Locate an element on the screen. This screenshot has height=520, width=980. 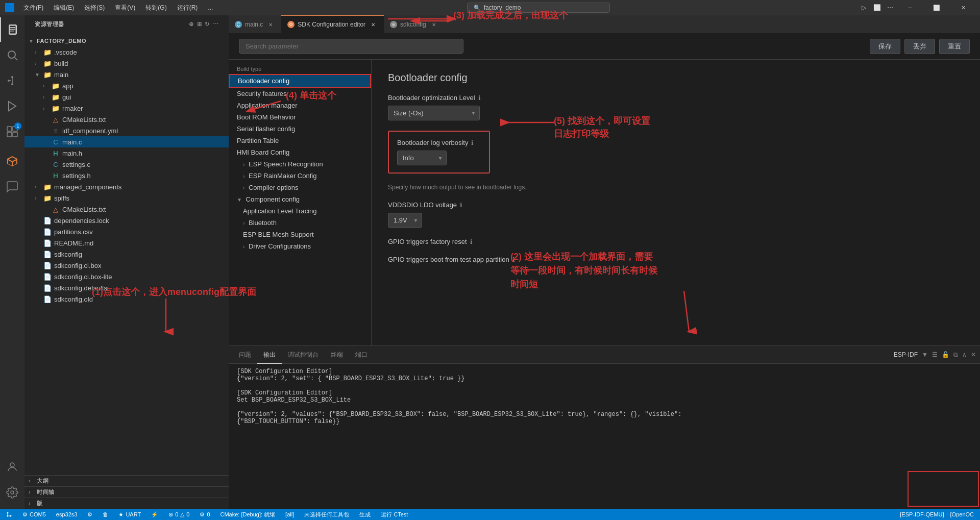
nav-component-config: ▼ Component config is located at coordinates (300, 199).